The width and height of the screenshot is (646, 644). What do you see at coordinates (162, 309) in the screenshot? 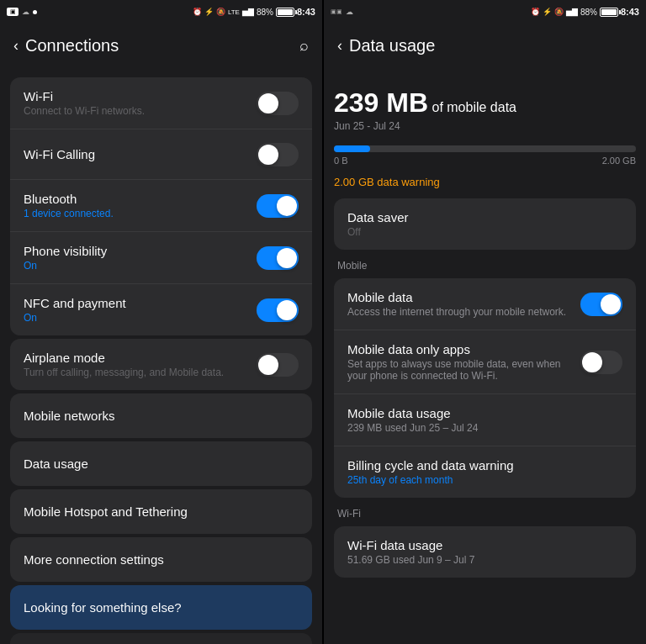
I see `nfc-item: NFC and payment On` at bounding box center [162, 309].